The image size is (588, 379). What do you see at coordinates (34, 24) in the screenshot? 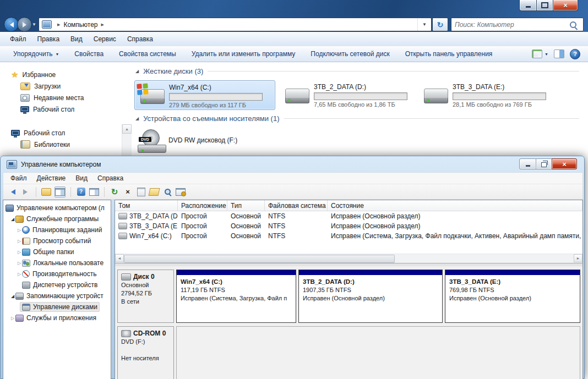
I see `history-dropdown: ▼` at bounding box center [34, 24].